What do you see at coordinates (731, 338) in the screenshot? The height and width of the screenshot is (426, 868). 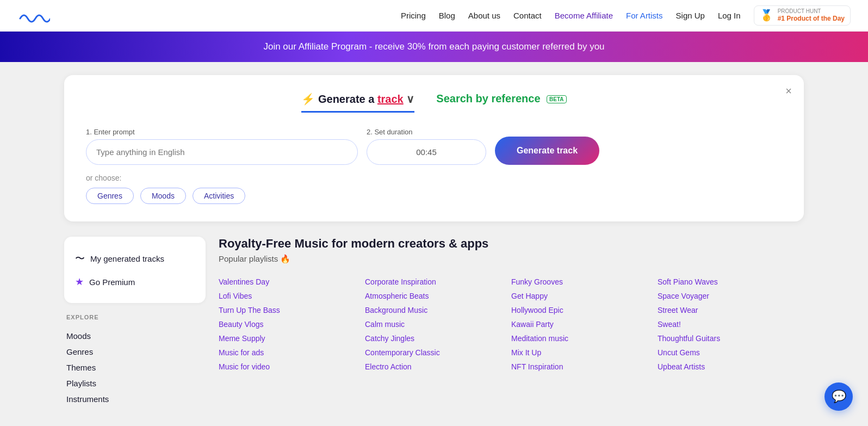 I see `playlist-thoughtful-guitars: Thoughtful Guitars` at bounding box center [731, 338].